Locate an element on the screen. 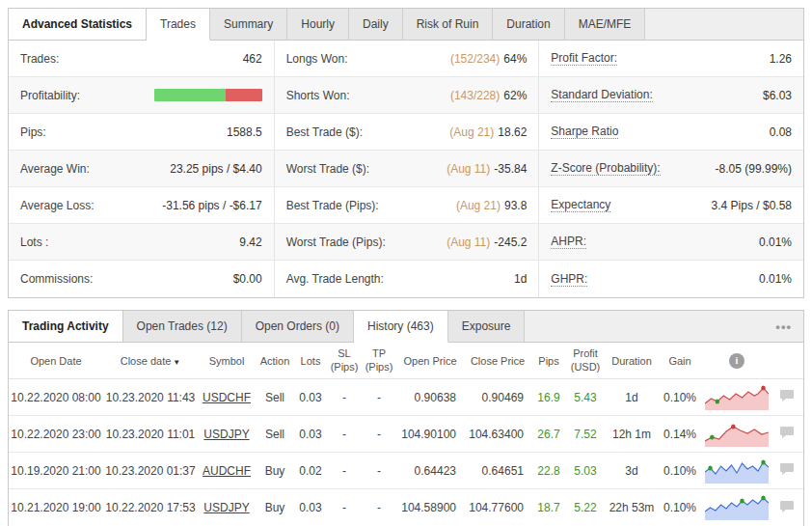  tab-duration: Duration is located at coordinates (528, 24).